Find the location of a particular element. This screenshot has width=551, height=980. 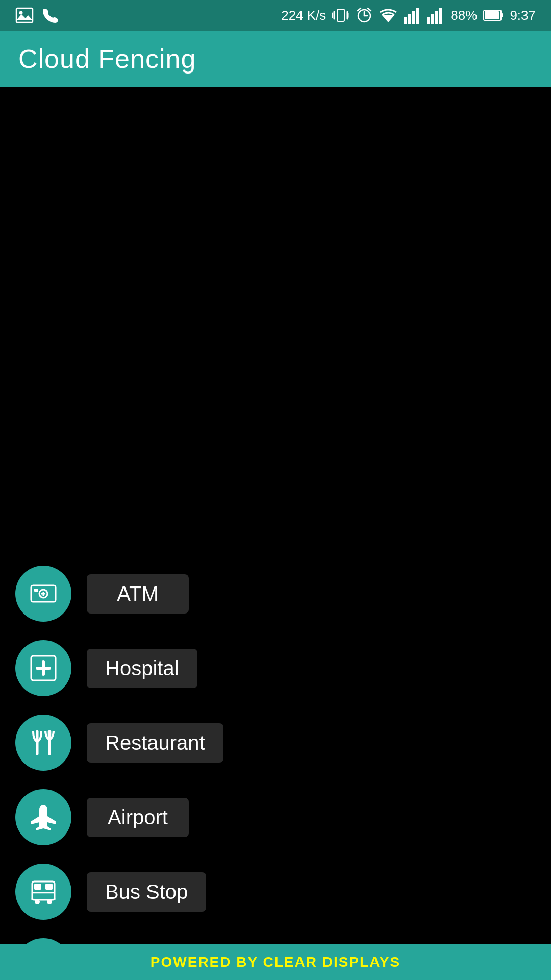

hospital-button: Hospital is located at coordinates (142, 669).